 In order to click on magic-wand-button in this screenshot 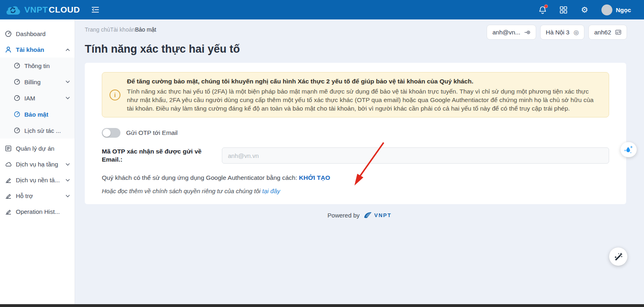, I will do `click(618, 257)`.